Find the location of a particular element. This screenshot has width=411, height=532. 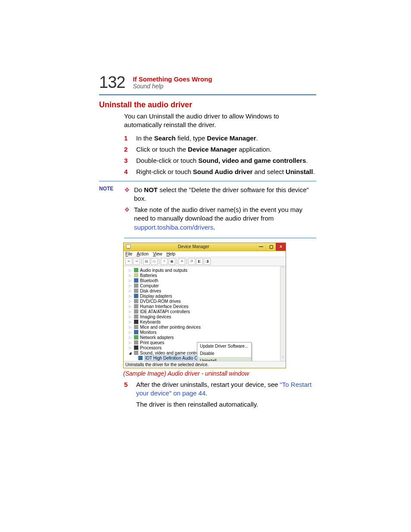

step-5-followup: The driver is then reinstalled automatic… is located at coordinates (226, 404).